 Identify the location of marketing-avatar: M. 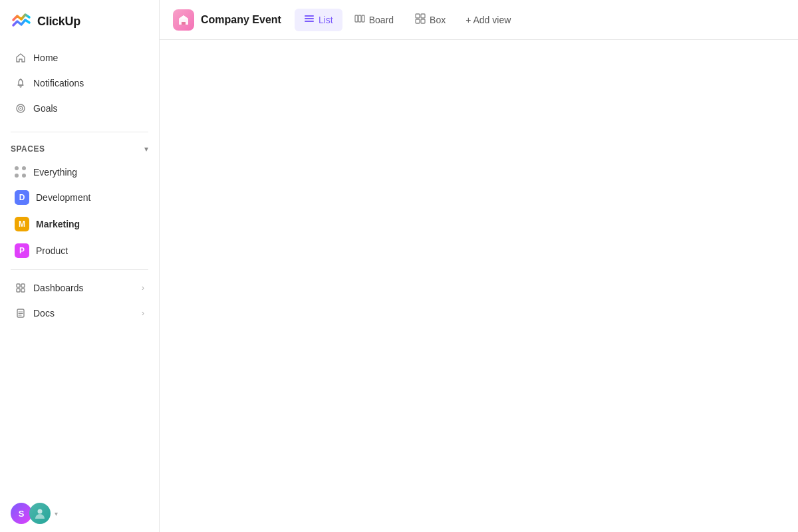
(22, 224).